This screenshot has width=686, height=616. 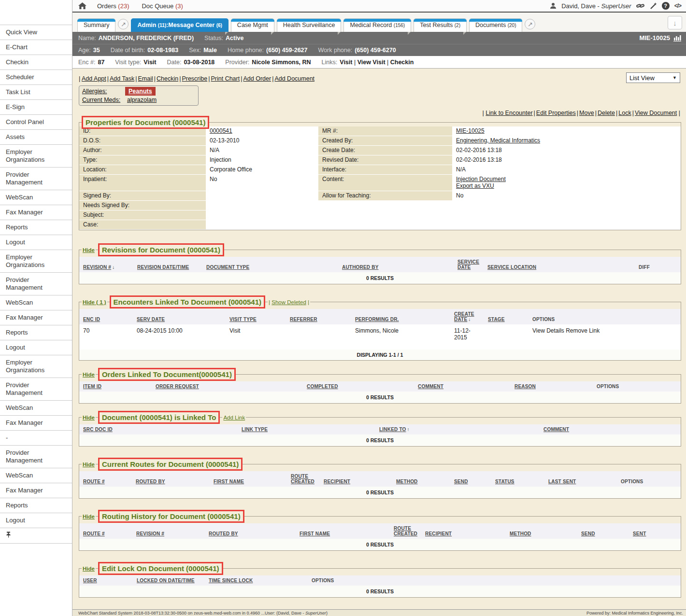 I want to click on enc-link-view-visit: View Visit, so click(x=369, y=62).